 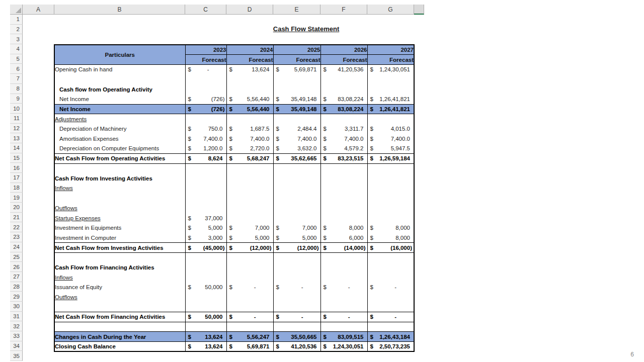 I want to click on row-header-24: 24, so click(x=16, y=247).